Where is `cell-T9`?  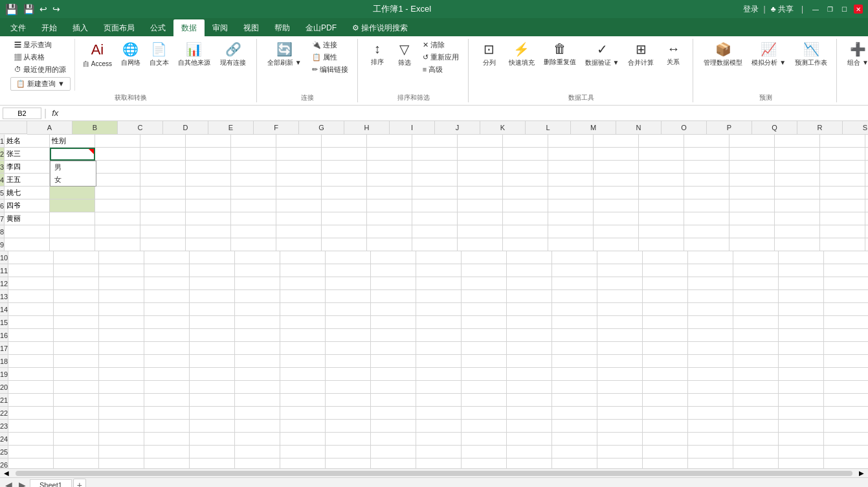
cell-T9 is located at coordinates (867, 245).